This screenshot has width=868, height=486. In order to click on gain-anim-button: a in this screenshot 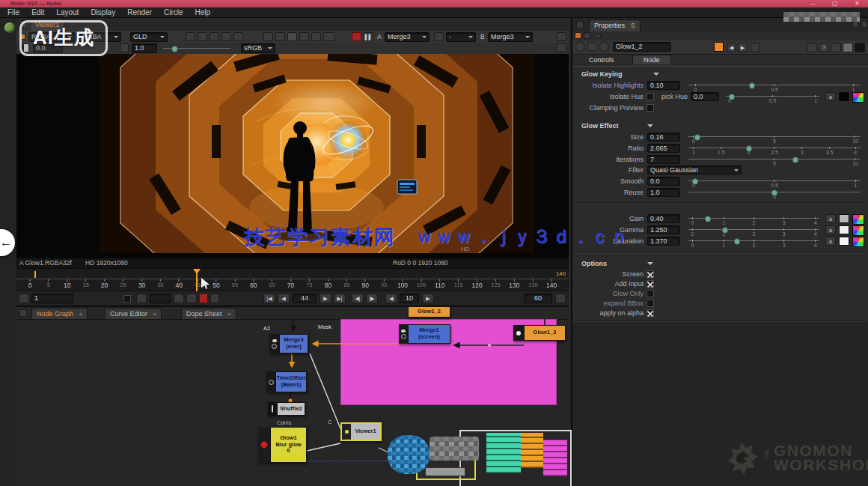, I will do `click(831, 219)`.